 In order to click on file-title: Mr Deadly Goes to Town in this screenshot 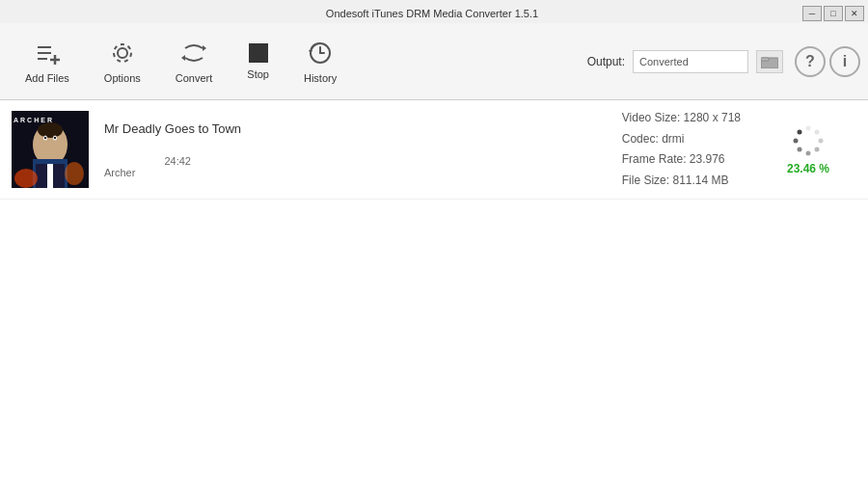, I will do `click(353, 129)`.